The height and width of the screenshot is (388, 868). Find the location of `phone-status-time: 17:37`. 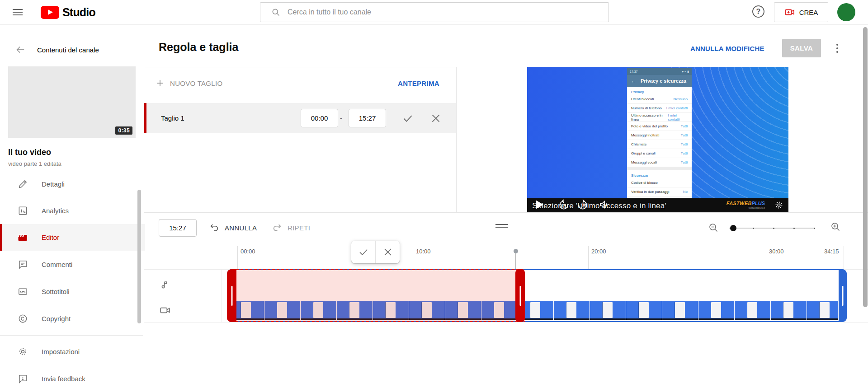

phone-status-time: 17:37 is located at coordinates (634, 71).